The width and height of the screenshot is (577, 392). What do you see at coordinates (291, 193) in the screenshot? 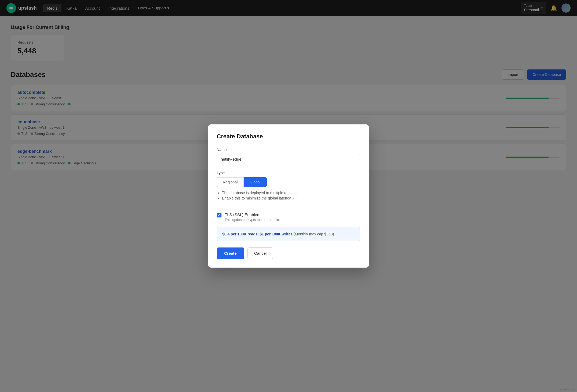
I see `type-info-line1: The database is deployed to multiple reg…` at bounding box center [291, 193].